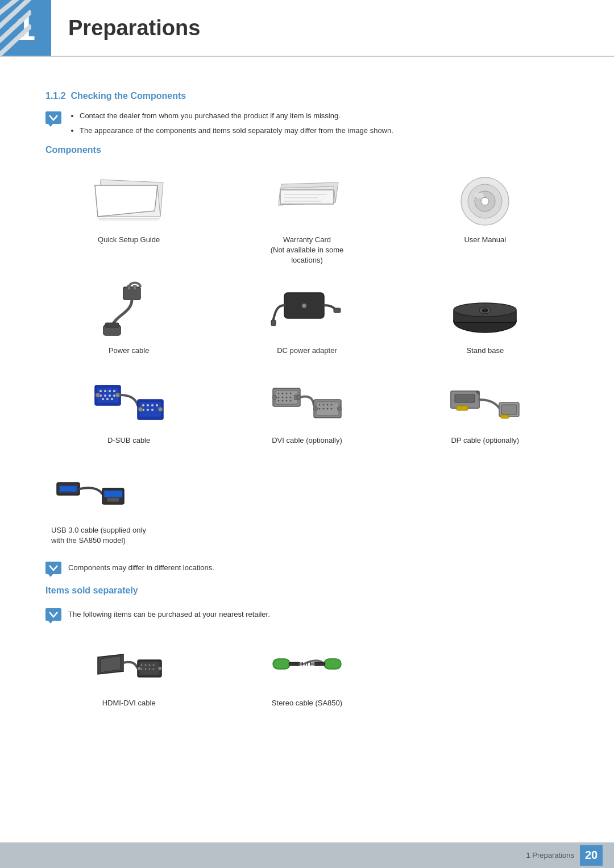  What do you see at coordinates (128, 441) in the screenshot?
I see `dsub-cable-label: D-SUB cable` at bounding box center [128, 441].